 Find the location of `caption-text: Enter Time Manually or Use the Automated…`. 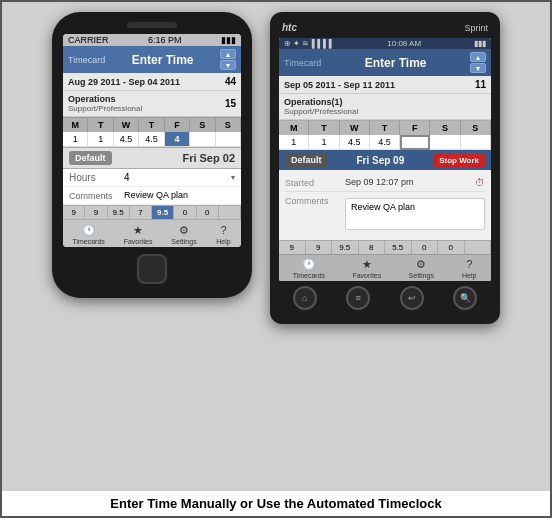

caption-text: Enter Time Manually or Use the Automated… is located at coordinates (276, 504).